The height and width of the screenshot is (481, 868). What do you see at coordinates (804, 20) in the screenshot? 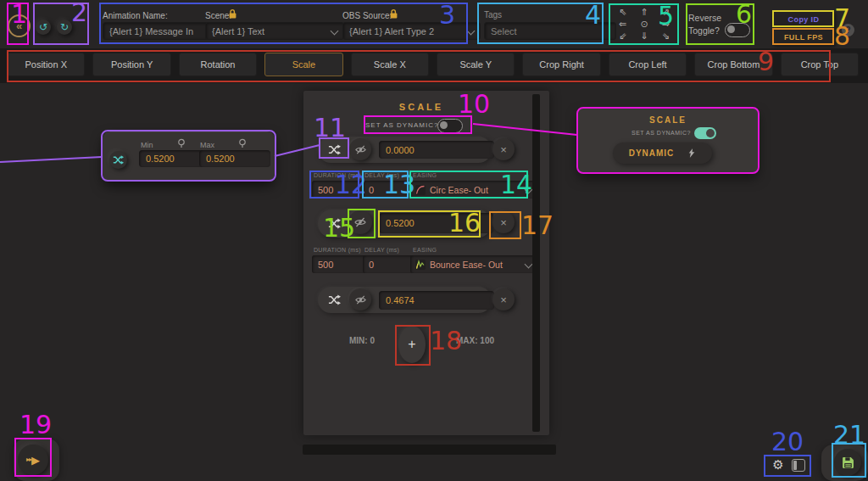
I see `copy-id-button: Copy ID` at bounding box center [804, 20].